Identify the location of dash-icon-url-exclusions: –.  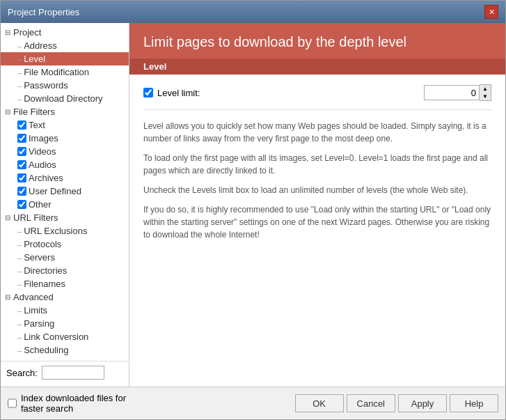
(19, 231).